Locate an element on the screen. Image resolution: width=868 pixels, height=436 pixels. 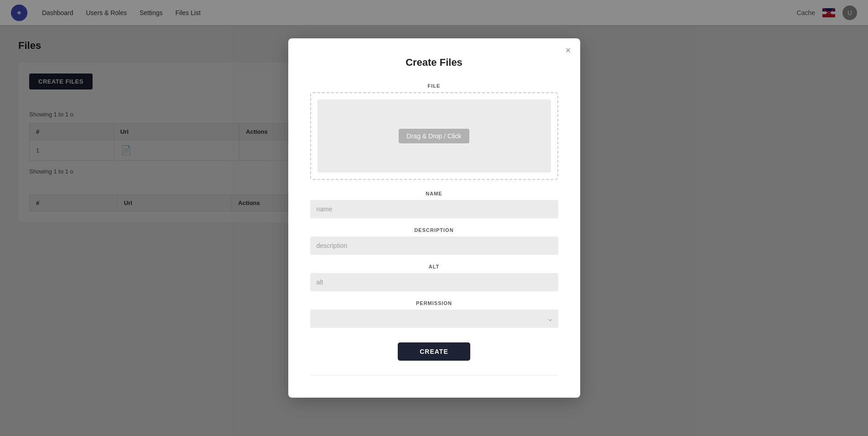
permission-group: PERMISSION Public Private ⌵ is located at coordinates (434, 314).